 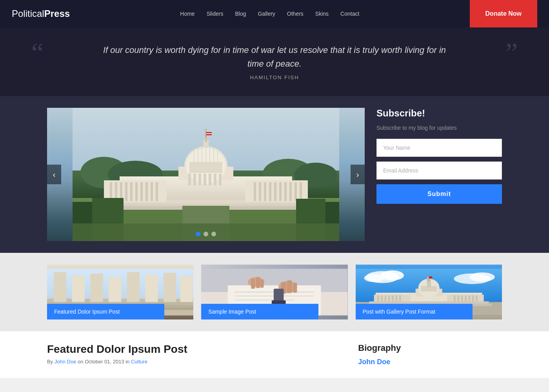 I want to click on blog-section: Featured Dolor Ipsum Post By John Doe on…, so click(x=274, y=354).